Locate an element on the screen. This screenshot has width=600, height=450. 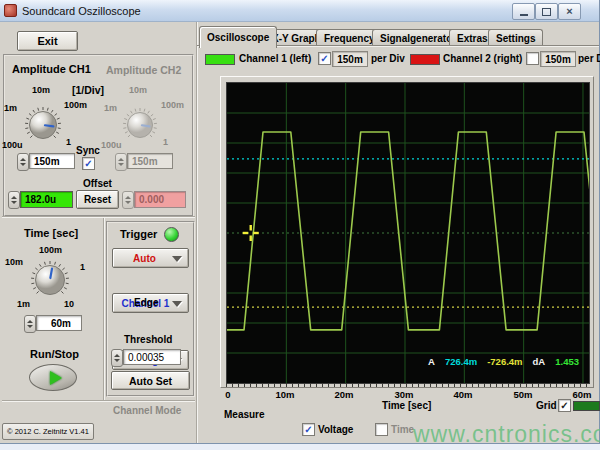
maximize-button is located at coordinates (546, 12).